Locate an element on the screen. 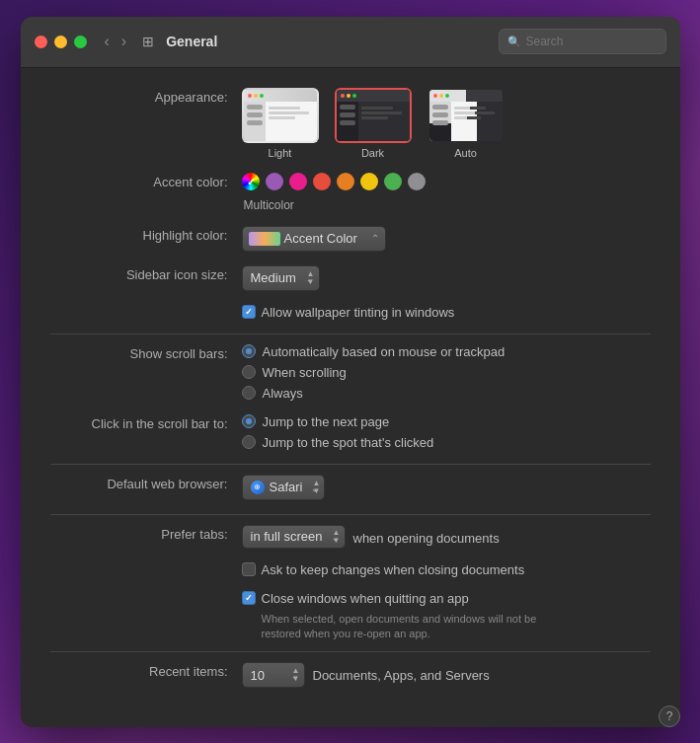 This screenshot has width=700, height=743. wallpaper-tinting-label: Allow wallpaper tinting in windows is located at coordinates (358, 312).